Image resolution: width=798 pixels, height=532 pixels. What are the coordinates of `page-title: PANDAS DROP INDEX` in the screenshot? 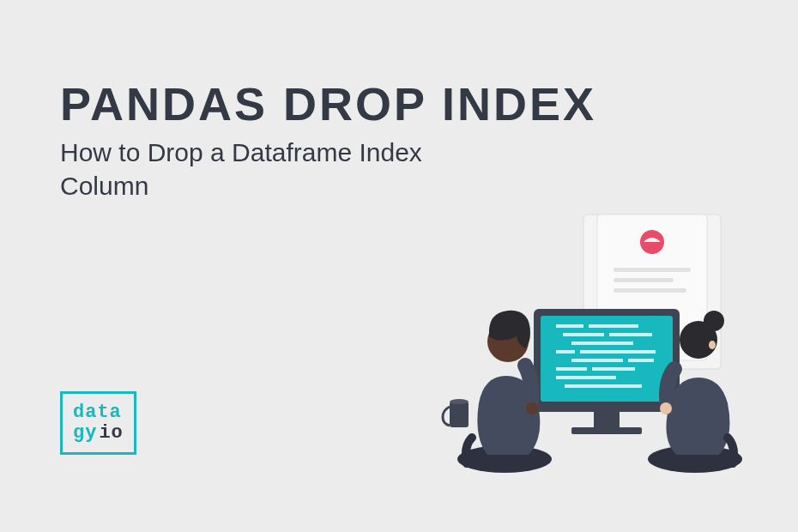 It's located at (328, 104).